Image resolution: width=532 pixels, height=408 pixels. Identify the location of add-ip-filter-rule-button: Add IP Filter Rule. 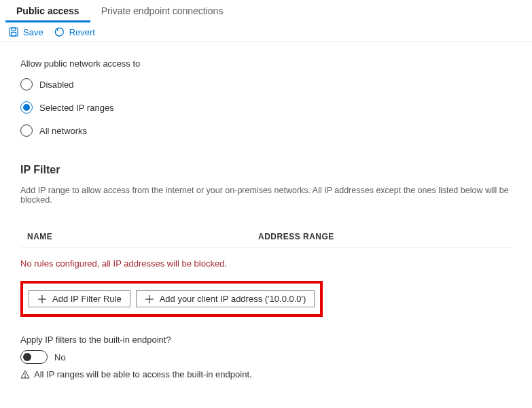
(79, 299).